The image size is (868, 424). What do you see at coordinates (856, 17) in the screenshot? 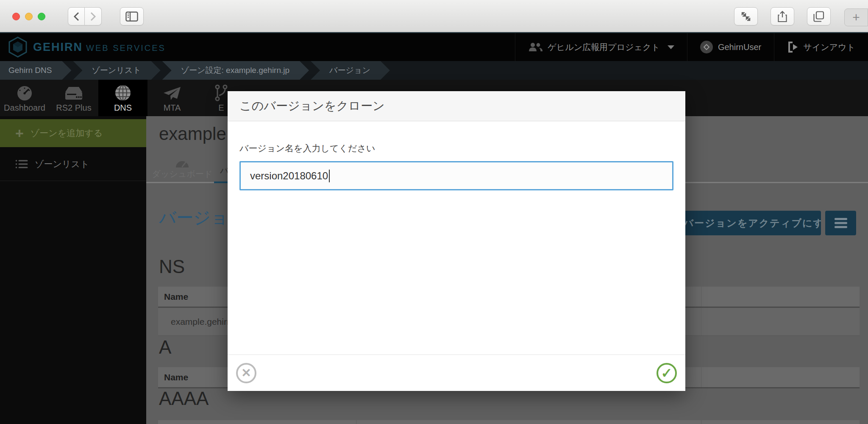
I see `new-tab-button: +` at bounding box center [856, 17].